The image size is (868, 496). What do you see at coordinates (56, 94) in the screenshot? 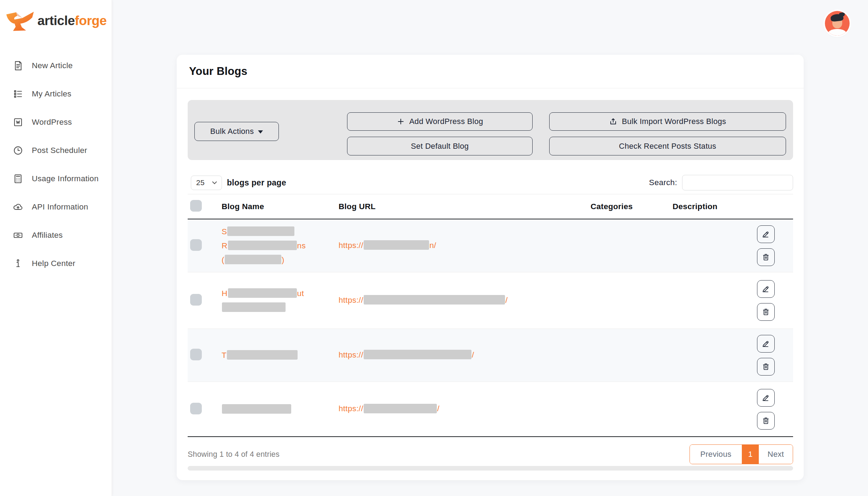
I see `sidebar-item-my-articles: My Articles` at bounding box center [56, 94].